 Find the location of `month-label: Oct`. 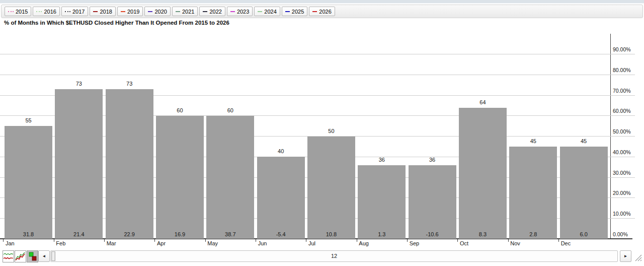

month-label: Oct is located at coordinates (464, 243).